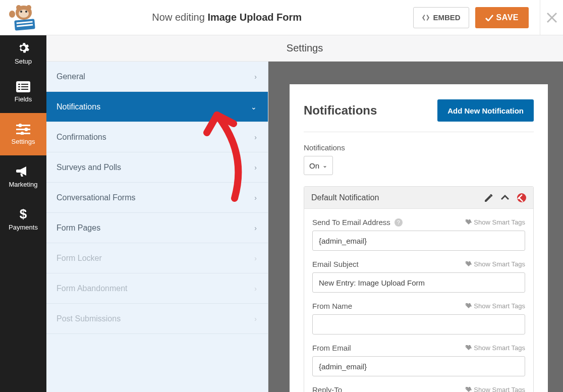 The image size is (563, 392). I want to click on settings-header: Settings, so click(305, 48).